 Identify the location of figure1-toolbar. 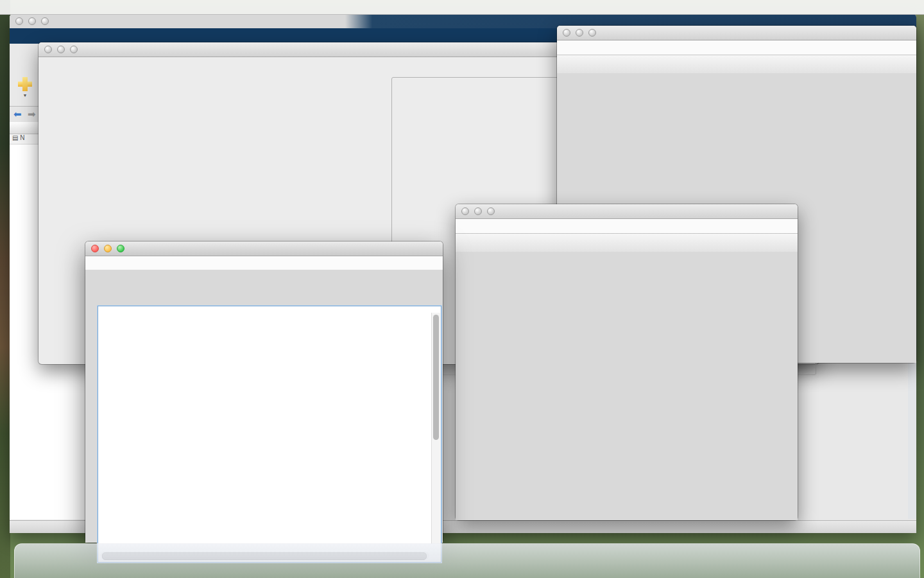
(626, 244).